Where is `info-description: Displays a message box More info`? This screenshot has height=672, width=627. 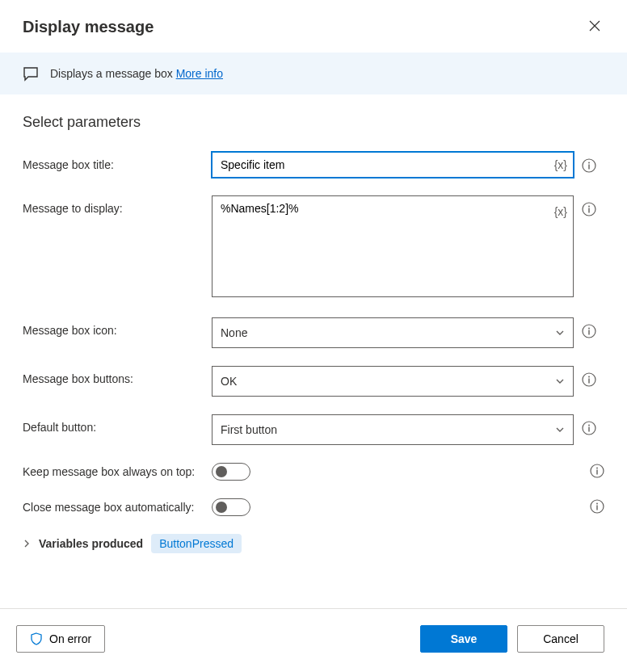 info-description: Displays a message box More info is located at coordinates (137, 74).